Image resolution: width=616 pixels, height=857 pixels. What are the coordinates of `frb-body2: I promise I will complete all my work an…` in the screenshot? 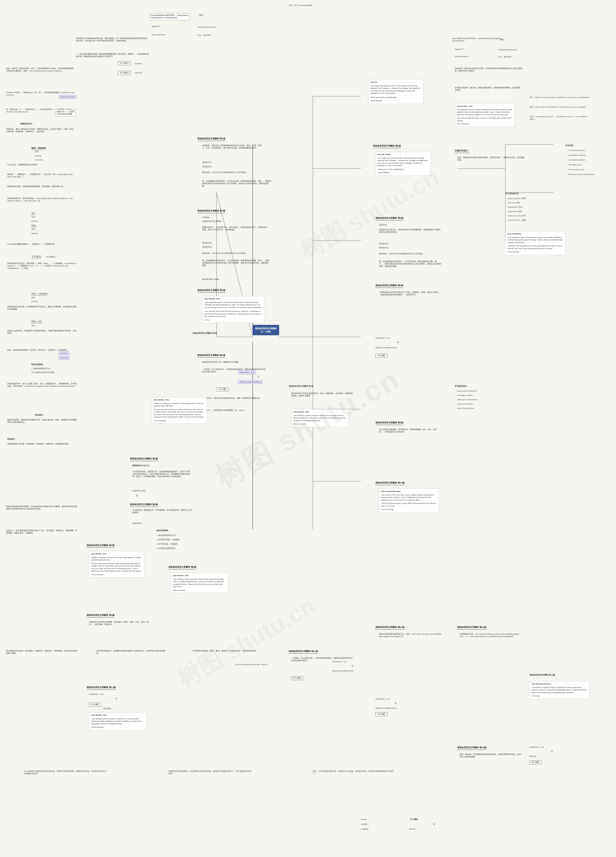 It's located at (536, 247).